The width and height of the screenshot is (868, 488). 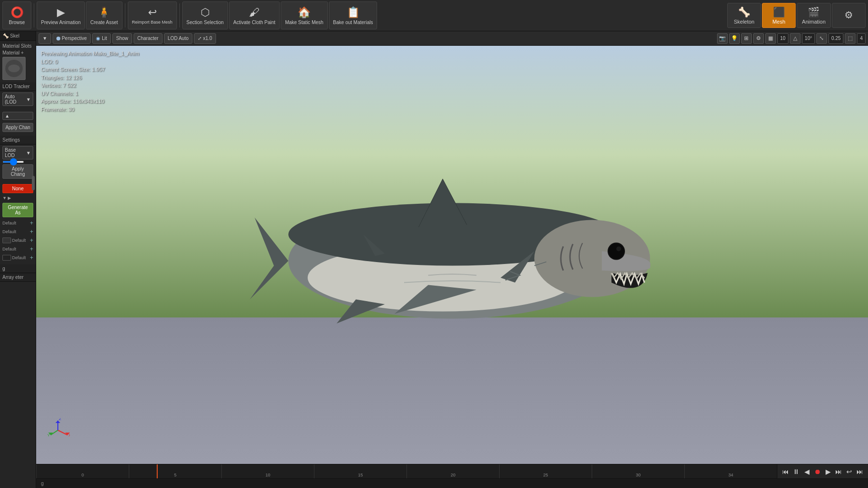 What do you see at coordinates (817, 472) in the screenshot?
I see `timeline-record-button: ⏺` at bounding box center [817, 472].